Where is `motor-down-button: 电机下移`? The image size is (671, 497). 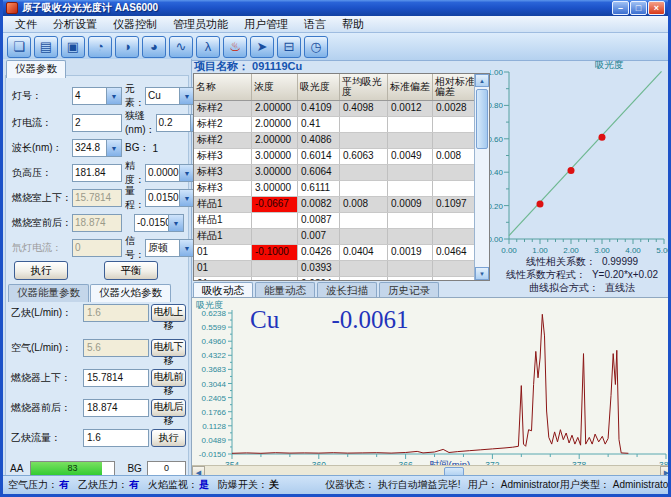 motor-down-button: 电机下移 is located at coordinates (168, 348).